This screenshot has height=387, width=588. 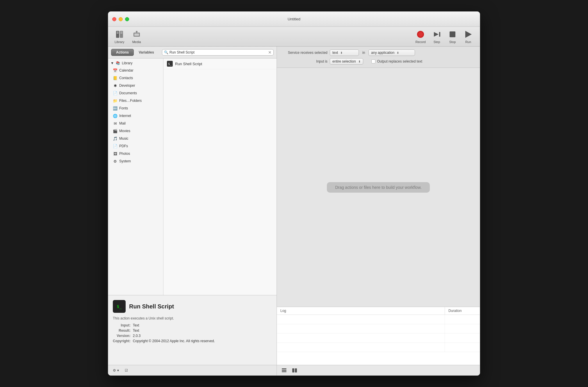 I want to click on run-label: Run, so click(x=468, y=42).